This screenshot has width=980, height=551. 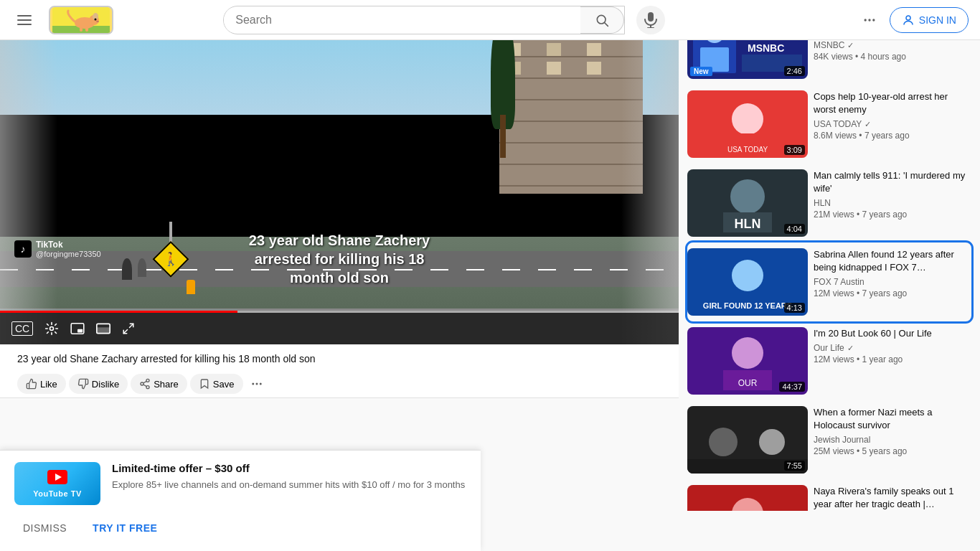 I want to click on svg-text: GIRL FOUND 12 YEARS, so click(x=748, y=306).